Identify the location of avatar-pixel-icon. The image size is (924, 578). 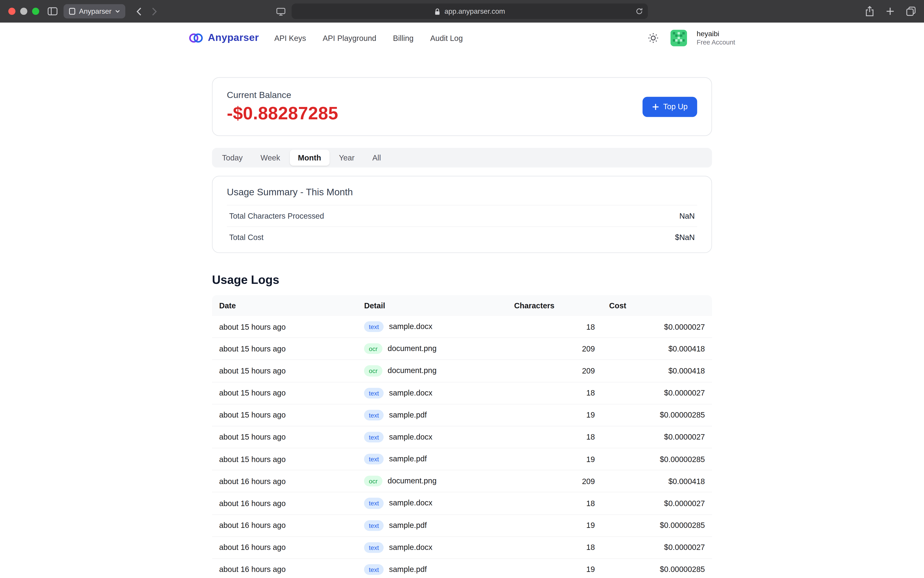
(679, 38).